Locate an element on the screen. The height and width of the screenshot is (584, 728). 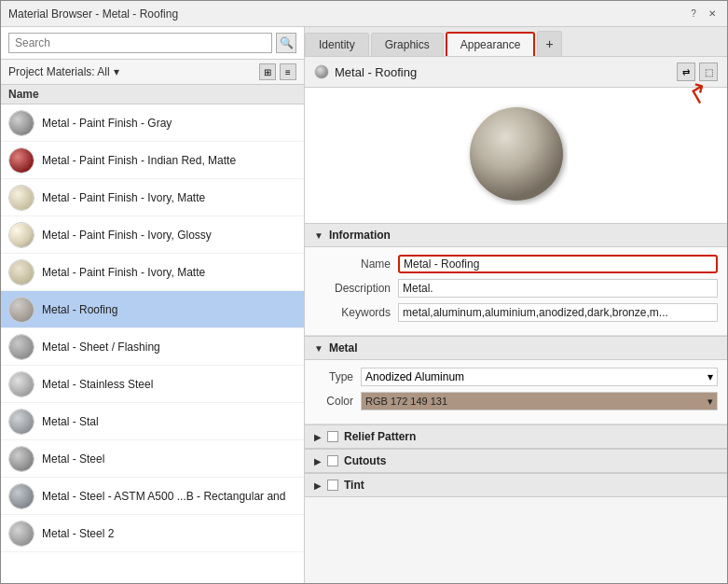
tab-identity: Identity is located at coordinates (337, 45).